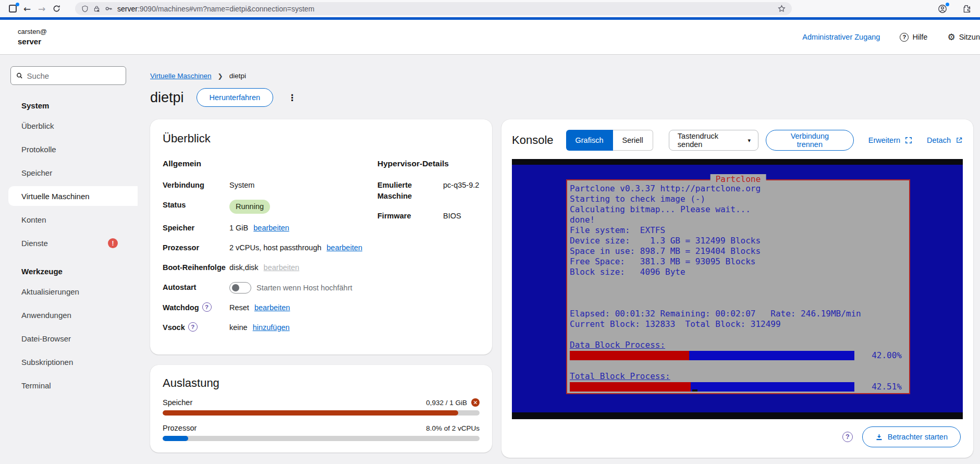  I want to click on back-icon: ←, so click(27, 9).